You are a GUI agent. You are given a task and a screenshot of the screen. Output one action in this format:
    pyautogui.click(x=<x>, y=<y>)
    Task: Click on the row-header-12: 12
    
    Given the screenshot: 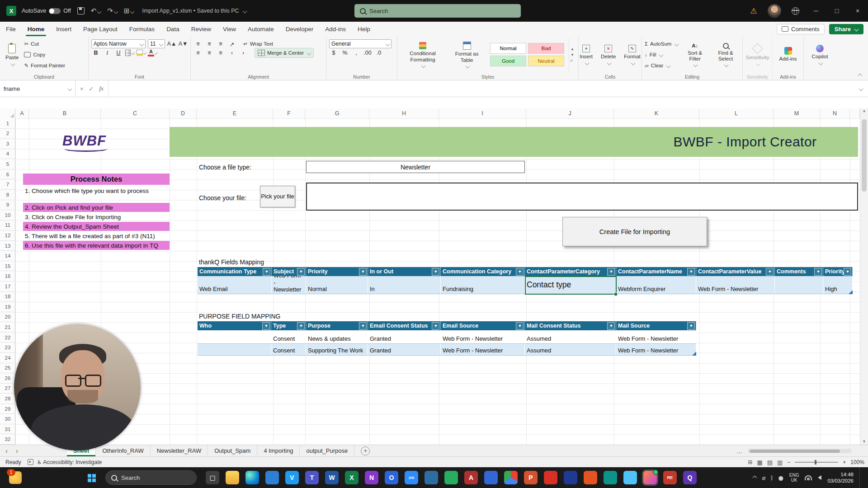 What is the action you would take?
    pyautogui.click(x=8, y=236)
    